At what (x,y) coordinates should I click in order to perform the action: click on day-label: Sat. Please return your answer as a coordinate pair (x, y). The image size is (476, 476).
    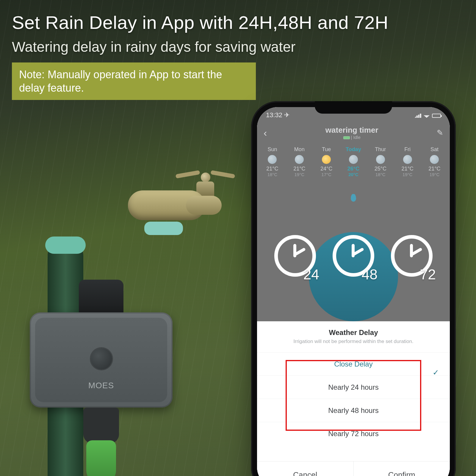
    Looking at the image, I should click on (434, 149).